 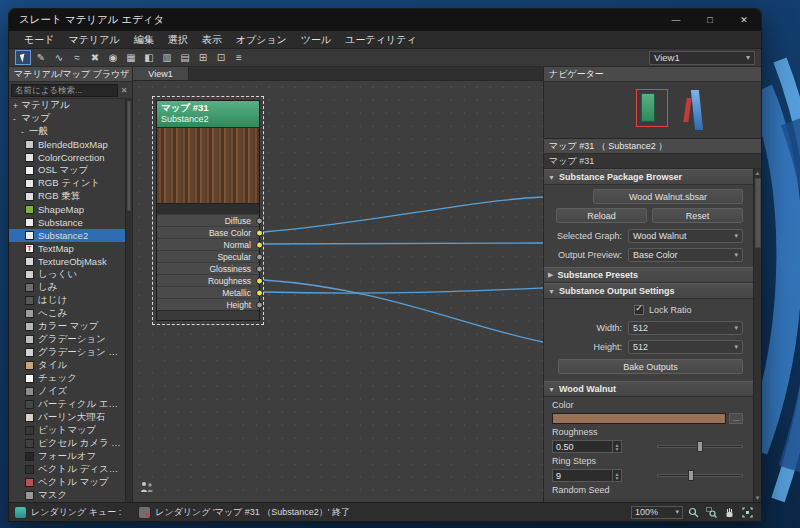 I want to click on slot-socket-Roughness, so click(x=260, y=280).